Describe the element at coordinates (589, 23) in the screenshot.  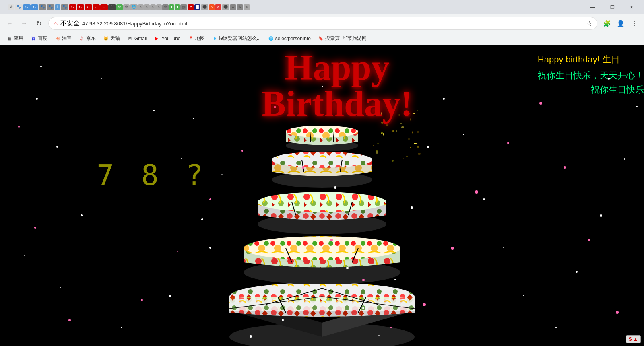
I see `bookmark-star-icon: ☆` at that location.